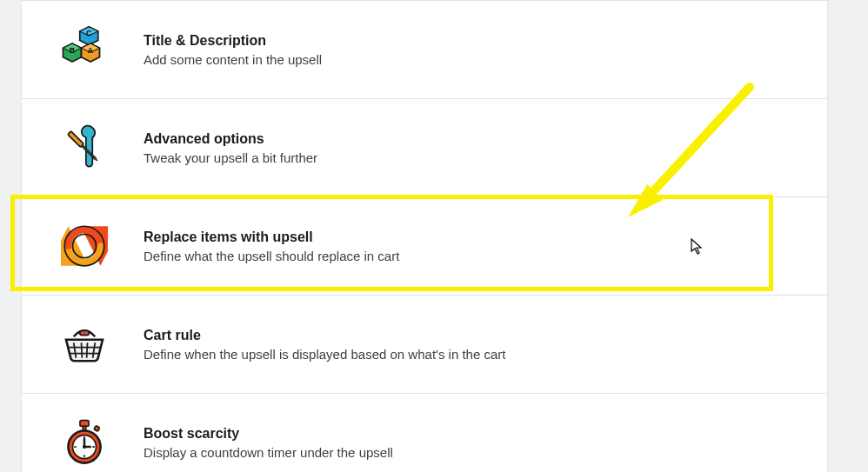  Describe the element at coordinates (468, 237) in the screenshot. I see `row-title: Replace items with upsell` at that location.